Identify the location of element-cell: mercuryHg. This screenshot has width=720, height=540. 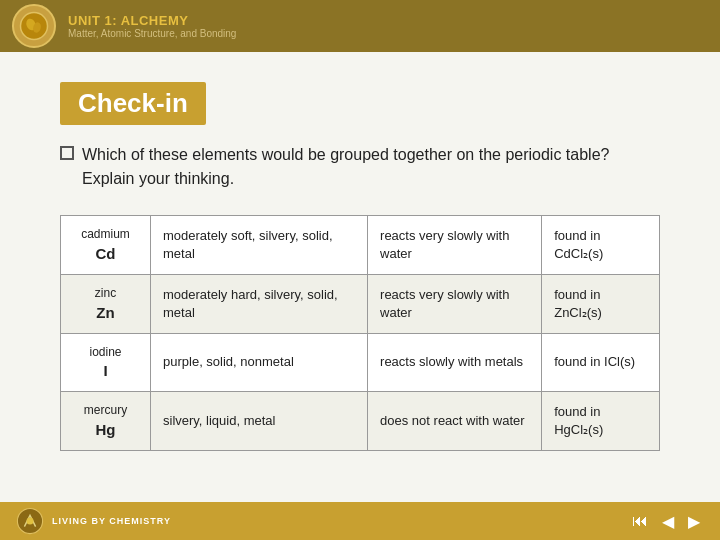
(106, 422).